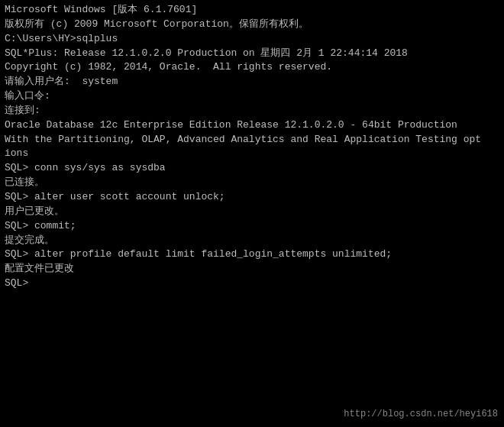  I want to click on terminal-line-config-changed: 配置文件已更改, so click(252, 269).